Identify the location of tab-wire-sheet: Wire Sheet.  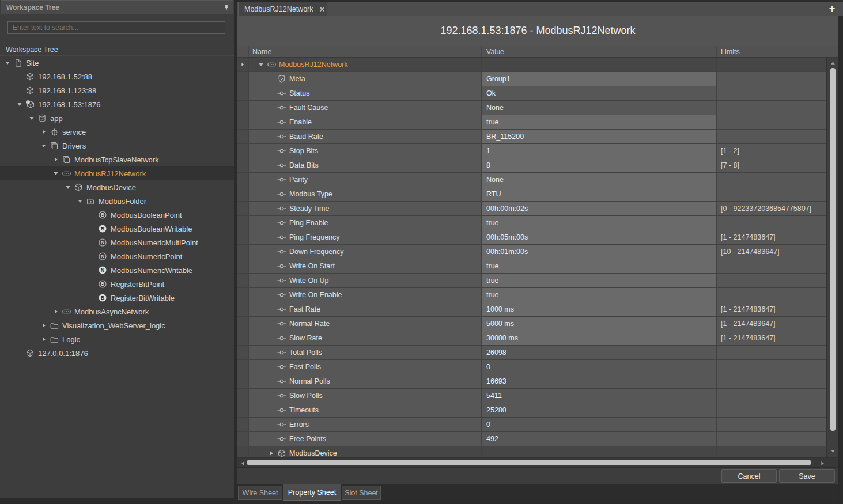
(260, 493).